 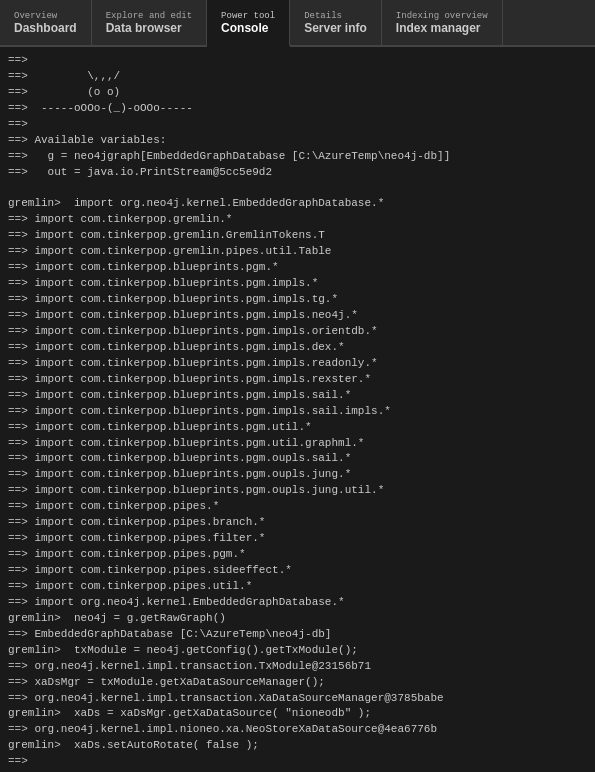 What do you see at coordinates (150, 22) in the screenshot?
I see `tab-data-browser: Explore and edit Data browser` at bounding box center [150, 22].